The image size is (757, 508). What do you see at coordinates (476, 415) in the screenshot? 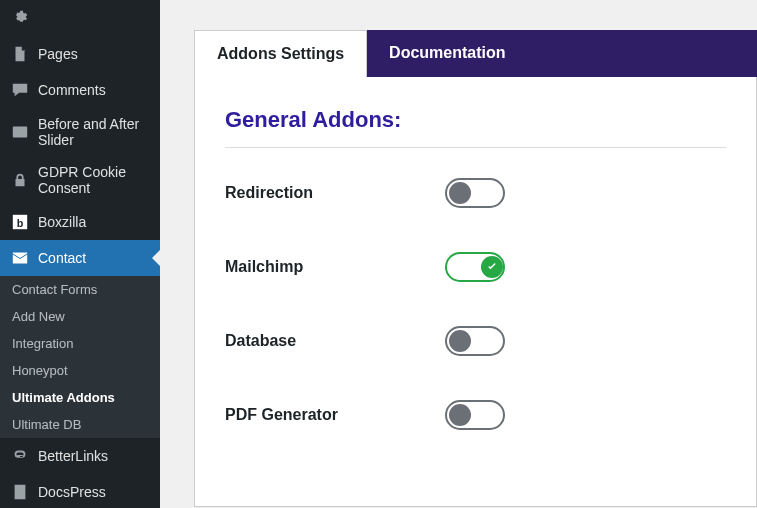
I see `addon-row-pdf-generator: PDF Generator` at bounding box center [476, 415].